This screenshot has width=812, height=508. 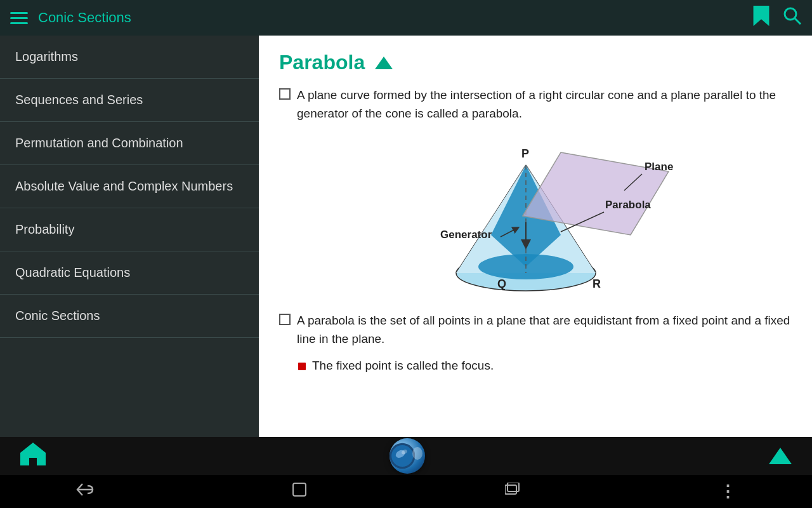 What do you see at coordinates (596, 284) in the screenshot?
I see `svg-text: R` at bounding box center [596, 284].